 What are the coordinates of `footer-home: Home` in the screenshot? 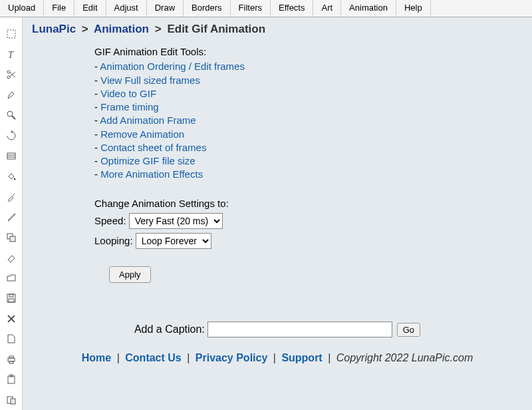 It's located at (96, 358).